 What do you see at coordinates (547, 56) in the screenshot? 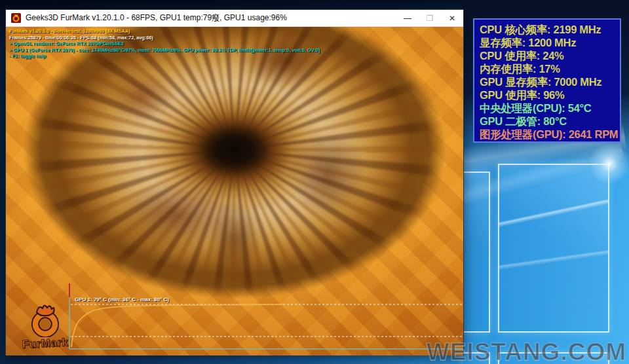
I see `stat-cpu-usage: CPU 使用率: 24%` at bounding box center [547, 56].